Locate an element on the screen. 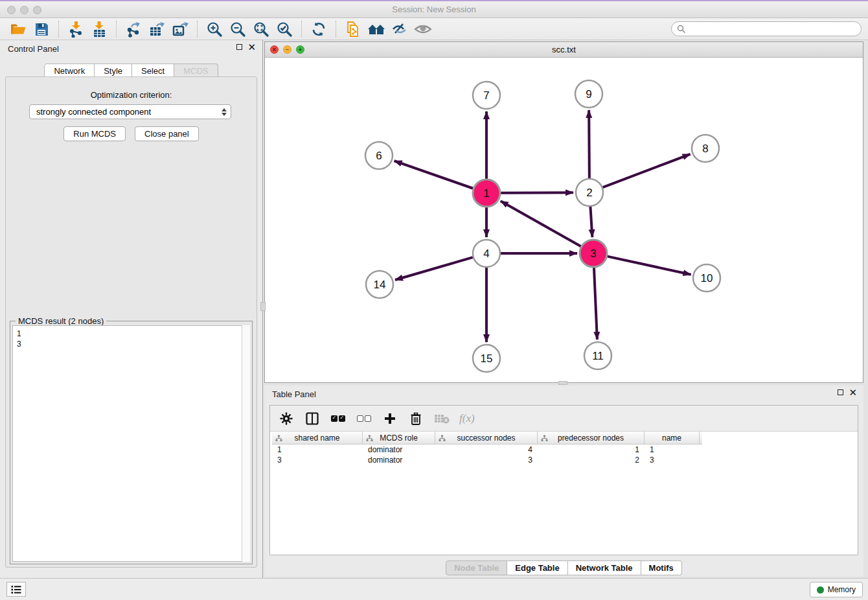 This screenshot has width=868, height=600. table-settings-button is located at coordinates (286, 419).